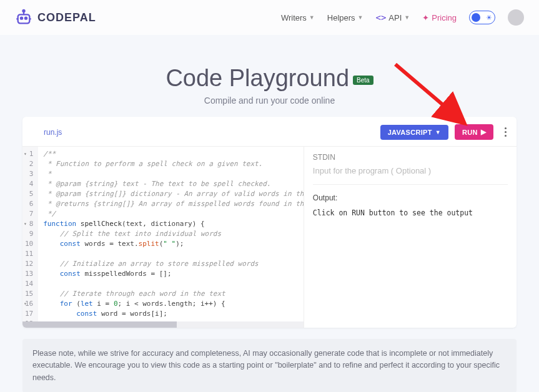  I want to click on nav-pricing-label: Pricing, so click(444, 17).